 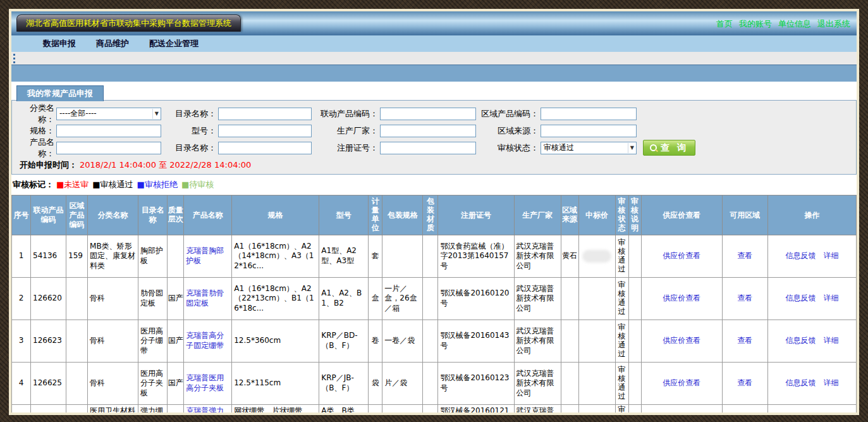 What do you see at coordinates (49, 410) in the screenshot?
I see `cell-link_code` at bounding box center [49, 410].